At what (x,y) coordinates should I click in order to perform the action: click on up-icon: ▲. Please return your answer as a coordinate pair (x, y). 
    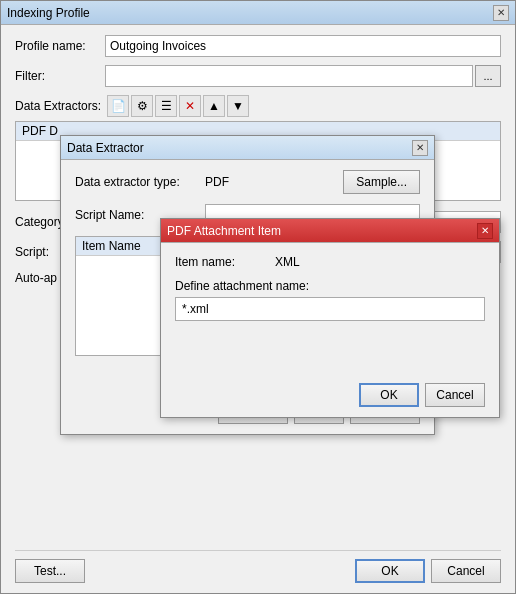
    Looking at the image, I should click on (214, 106).